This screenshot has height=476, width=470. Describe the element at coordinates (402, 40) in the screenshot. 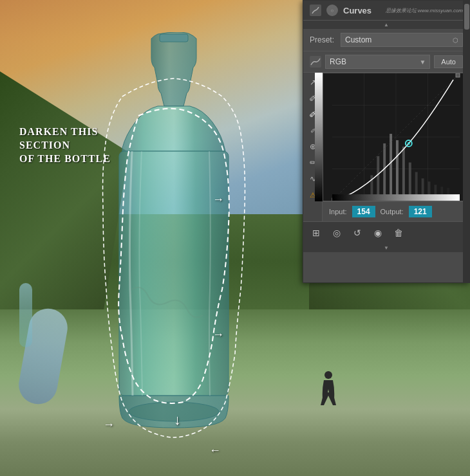

I see `preset-dropdown: Custom ⬡` at that location.